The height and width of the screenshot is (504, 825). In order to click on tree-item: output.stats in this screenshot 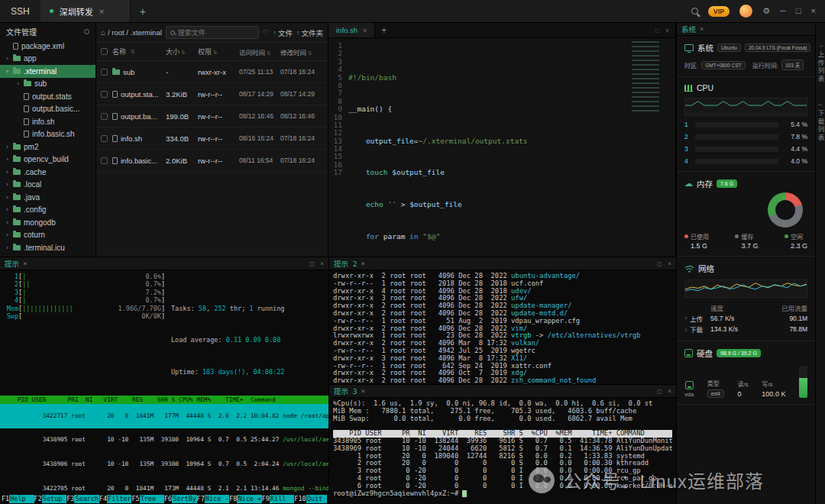, I will do `click(47, 96)`.